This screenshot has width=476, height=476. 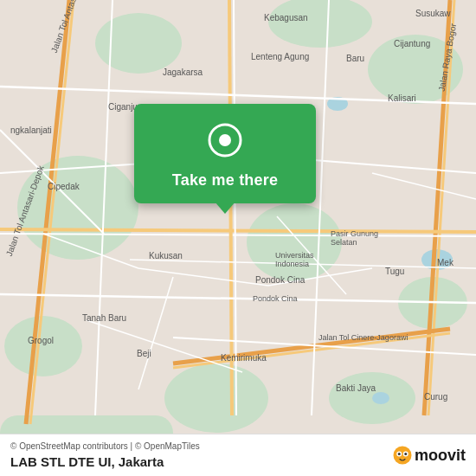 I want to click on moovit-logo: moovit, so click(x=429, y=455).